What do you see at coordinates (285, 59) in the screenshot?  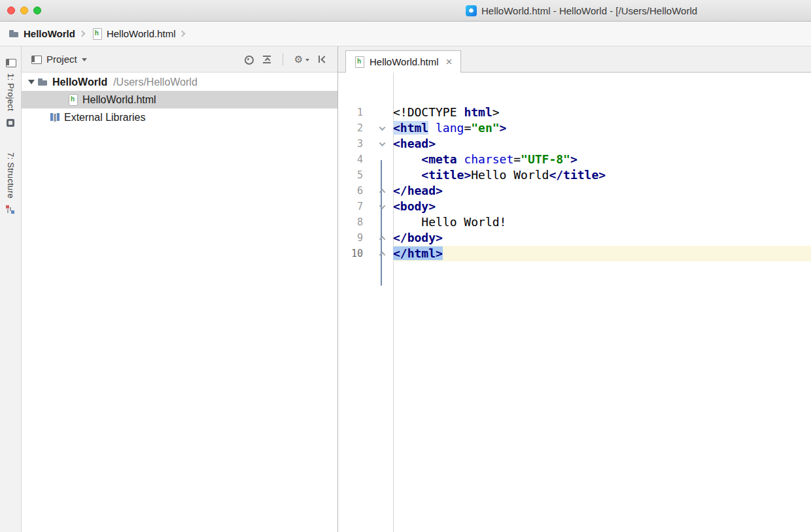 I see `project-panel-toolbar` at bounding box center [285, 59].